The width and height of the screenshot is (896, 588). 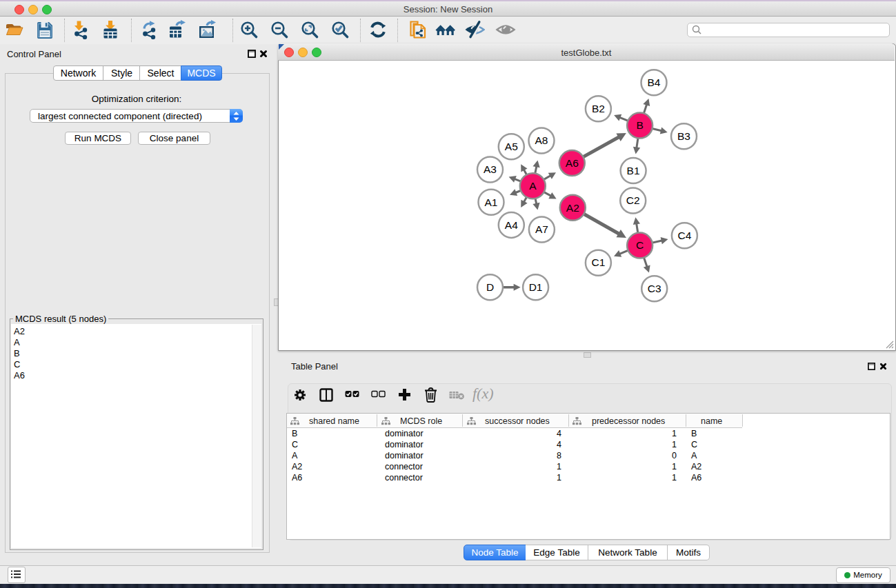 I want to click on svg-text: A3, so click(x=490, y=170).